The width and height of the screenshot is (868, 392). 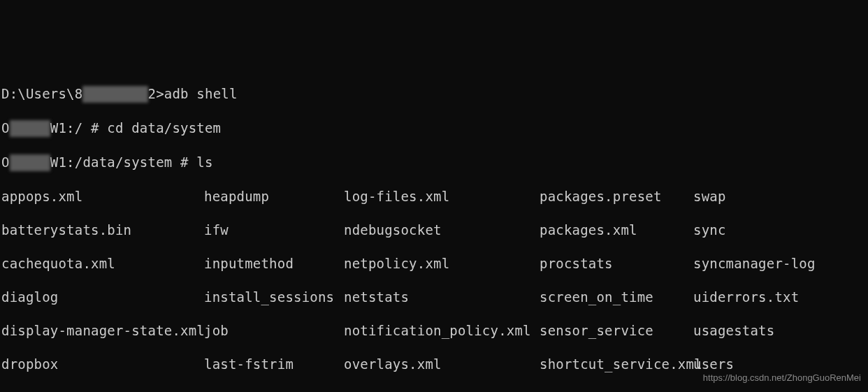 I want to click on ls-row: display-manager-state.xmljobnotification…, so click(x=434, y=331).